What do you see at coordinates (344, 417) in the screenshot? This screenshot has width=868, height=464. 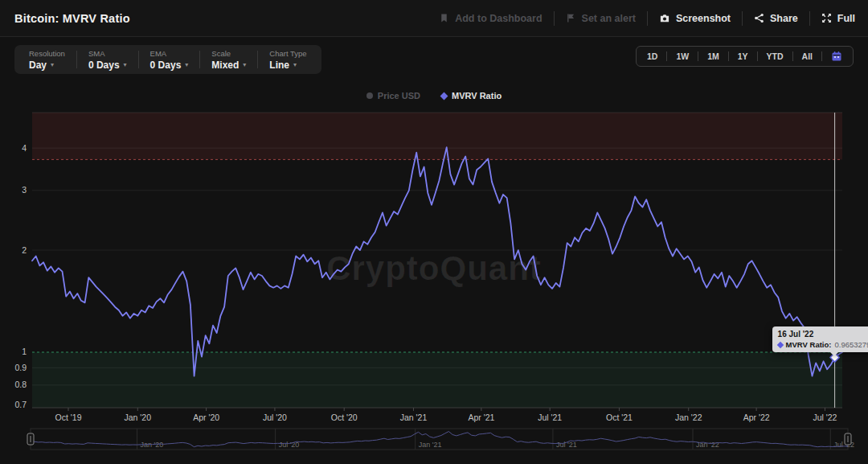 I see `x-tick-label: Oct '20` at bounding box center [344, 417].